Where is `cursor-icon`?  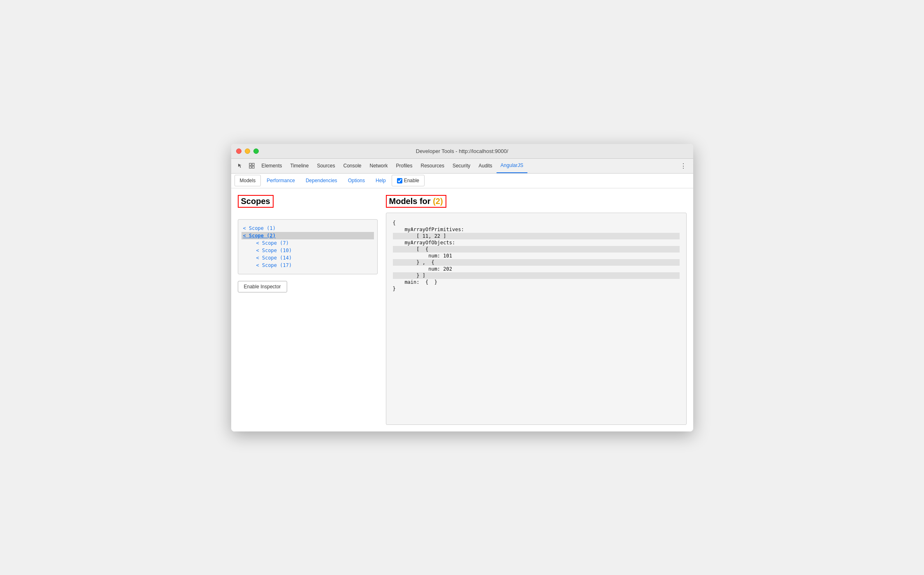
cursor-icon is located at coordinates (240, 166).